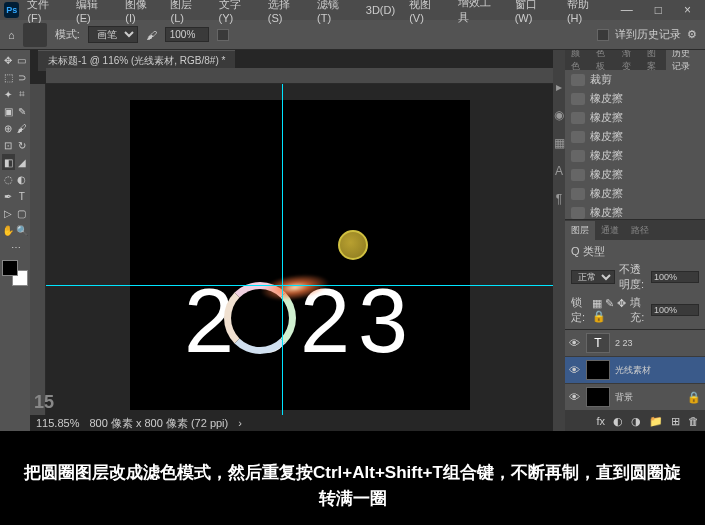 Image resolution: width=705 pixels, height=525 pixels. Describe the element at coordinates (140, 13) in the screenshot. I see `menu-image: 图像(I)` at that location.